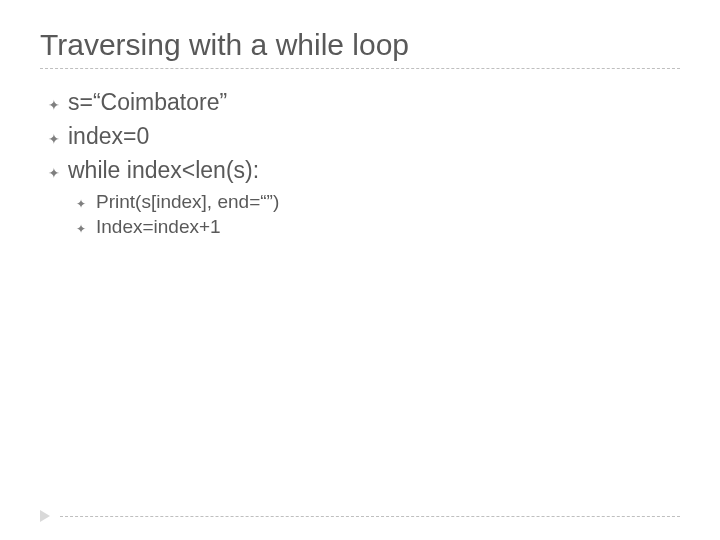 The image size is (720, 540). Describe the element at coordinates (164, 170) in the screenshot. I see `list-item-text: while index<len(s):` at that location.